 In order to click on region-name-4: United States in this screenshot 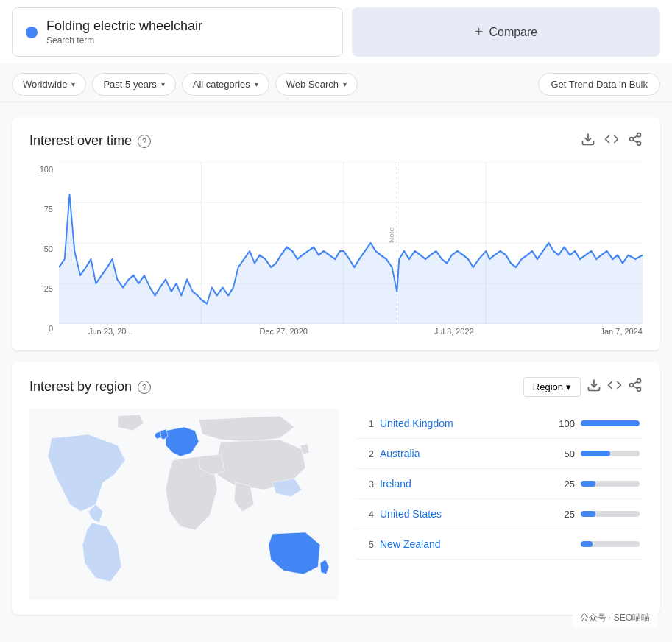, I will do `click(464, 514)`.